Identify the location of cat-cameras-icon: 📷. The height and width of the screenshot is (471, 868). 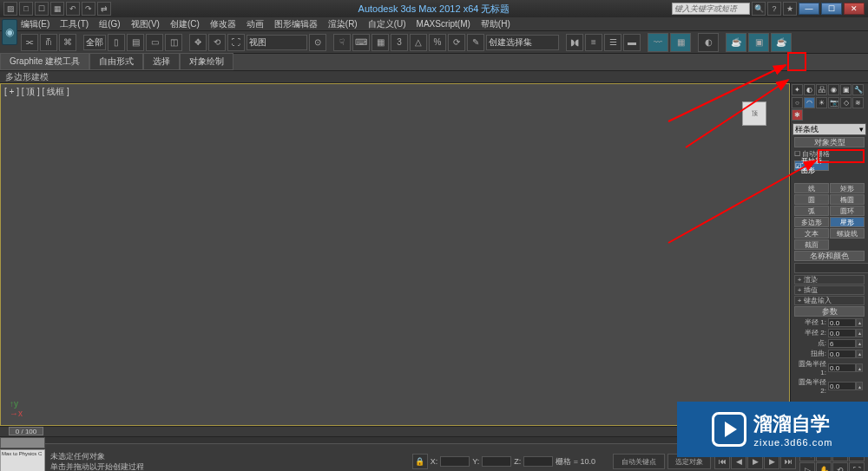
(833, 102).